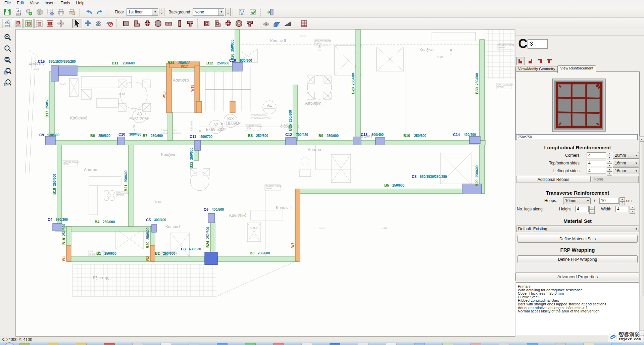 This screenshot has width=644, height=345. What do you see at coordinates (642, 219) in the screenshot?
I see `scrollbar-thumb` at bounding box center [642, 219].